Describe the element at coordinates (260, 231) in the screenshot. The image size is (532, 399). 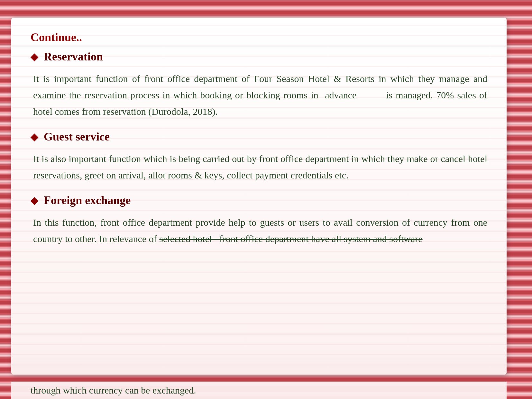
I see `foreign-exchange-body: In this function, front office departmen…` at that location.